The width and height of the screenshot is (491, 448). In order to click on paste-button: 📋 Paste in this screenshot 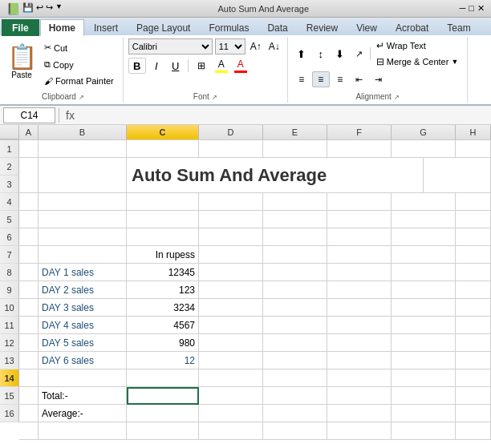, I will do `click(22, 62)`.